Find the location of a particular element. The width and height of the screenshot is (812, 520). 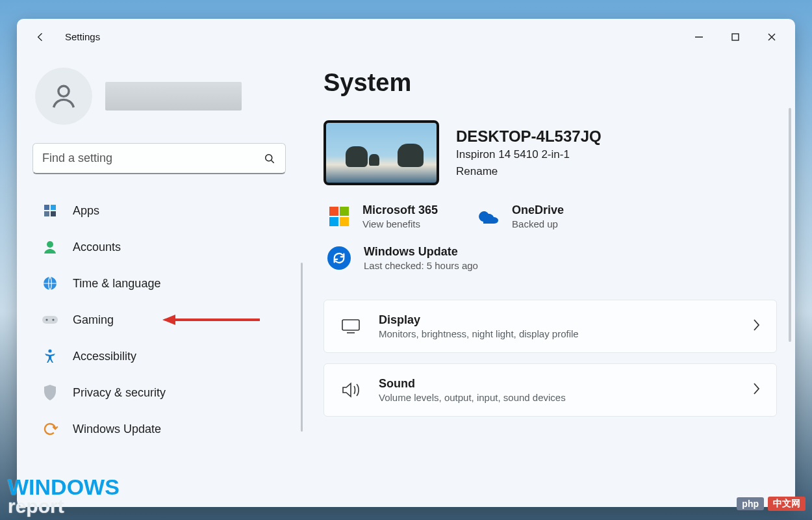

card-title: Sound is located at coordinates (472, 384).